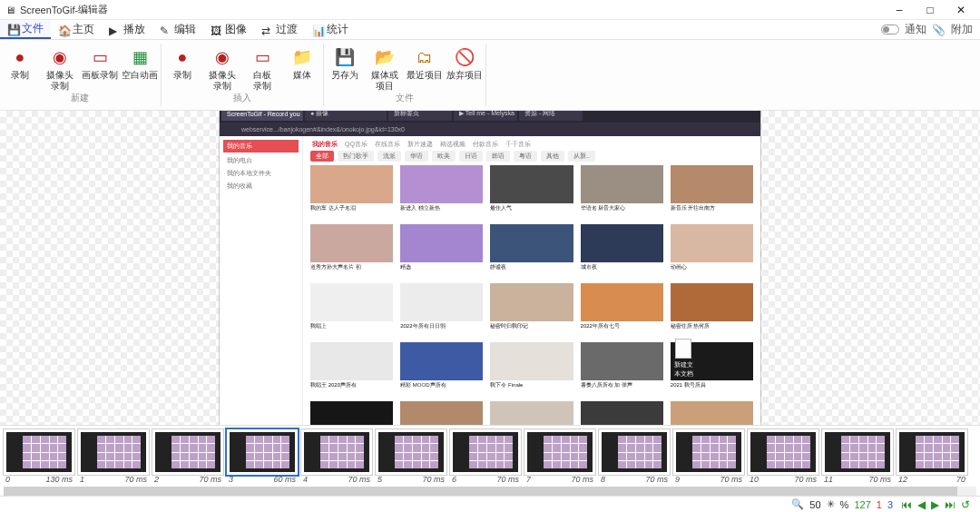 This screenshot has height=512, width=980. I want to click on filter-pill: 欧美, so click(444, 156).